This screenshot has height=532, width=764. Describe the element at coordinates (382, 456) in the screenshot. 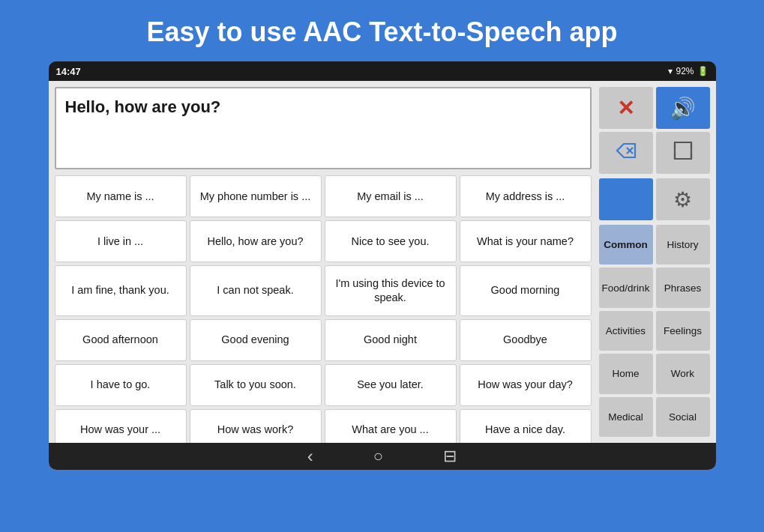

I see `nav-bar: ‹ ○ ⊟` at that location.